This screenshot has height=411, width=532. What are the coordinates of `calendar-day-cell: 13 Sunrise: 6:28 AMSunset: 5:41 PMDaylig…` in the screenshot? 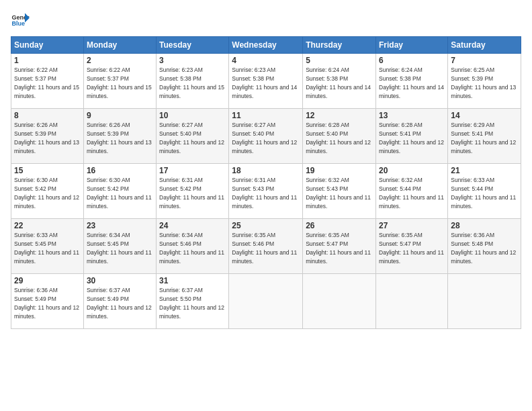 It's located at (412, 136).